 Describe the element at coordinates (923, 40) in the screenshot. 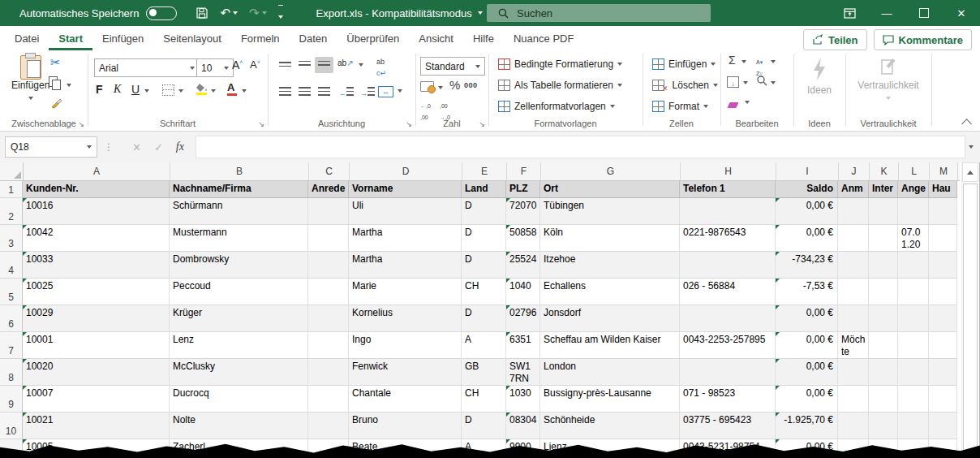

I see `comments-button: Kommentare` at that location.